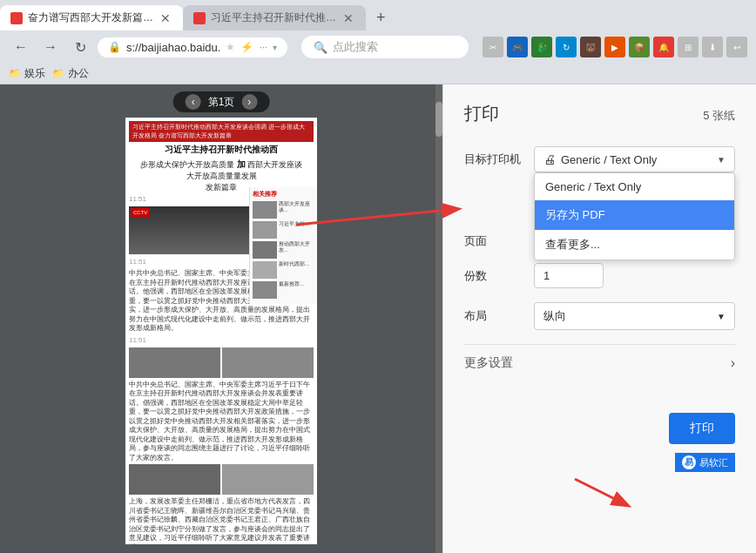 This screenshot has width=756, height=553. What do you see at coordinates (115, 47) in the screenshot?
I see `url-lock-icon: 🔒` at bounding box center [115, 47].